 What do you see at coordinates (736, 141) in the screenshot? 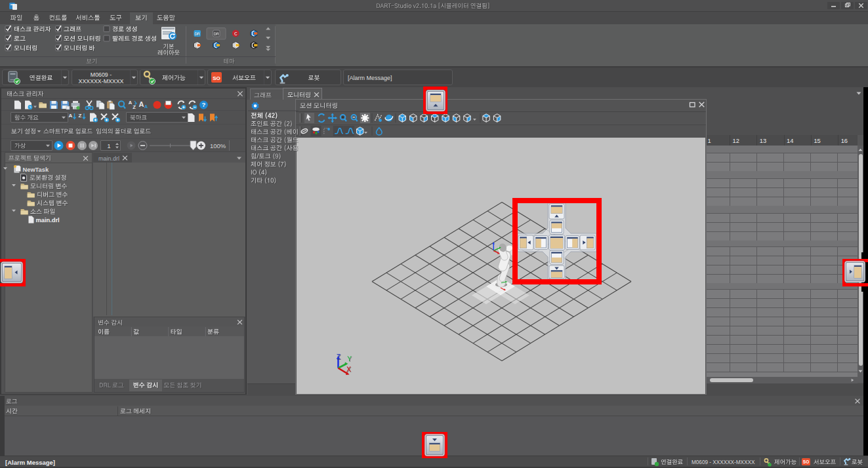
I see `svg-text: 12` at bounding box center [736, 141].